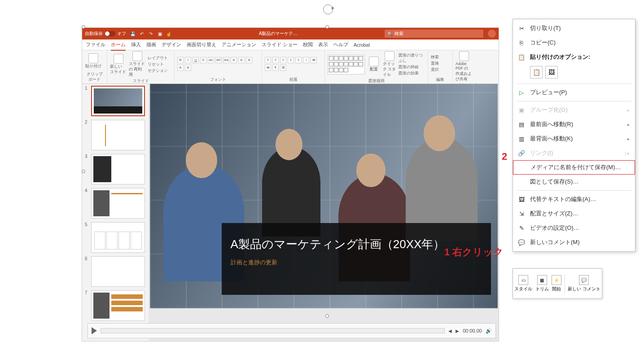  I want to click on search-icon: 🔍, so click(390, 34).